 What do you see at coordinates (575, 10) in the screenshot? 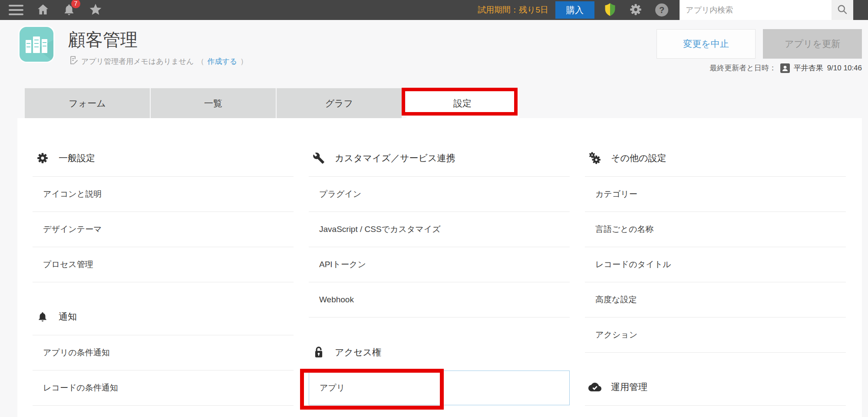
I see `purchase-button: 購入` at bounding box center [575, 10].